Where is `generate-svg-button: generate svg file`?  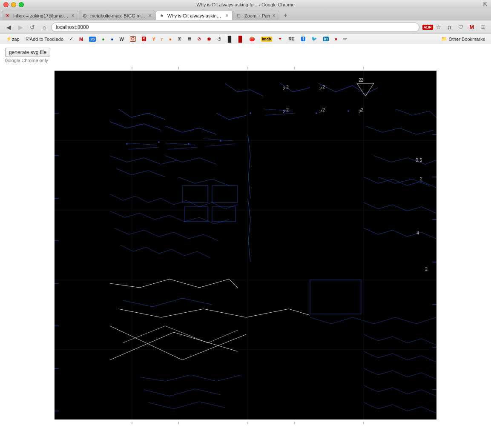 generate-svg-button: generate svg file is located at coordinates (28, 52).